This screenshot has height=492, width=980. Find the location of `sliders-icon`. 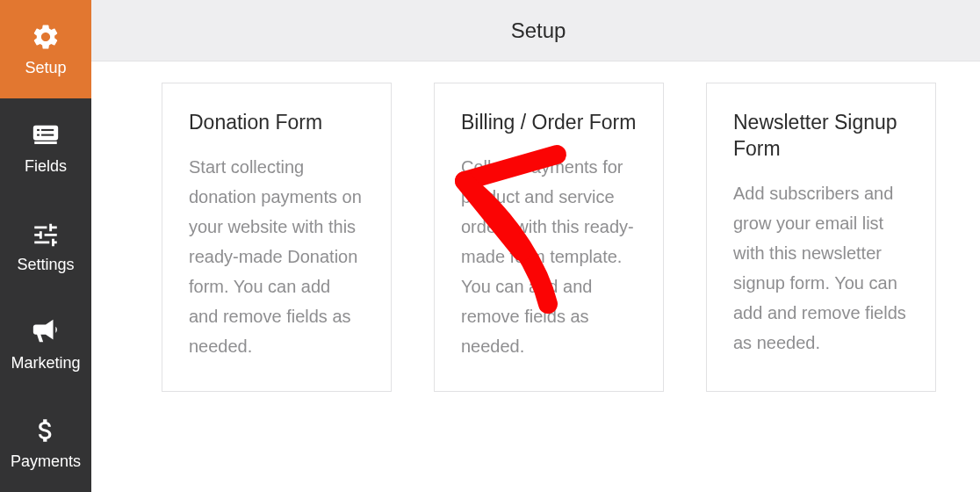

sliders-icon is located at coordinates (46, 234).